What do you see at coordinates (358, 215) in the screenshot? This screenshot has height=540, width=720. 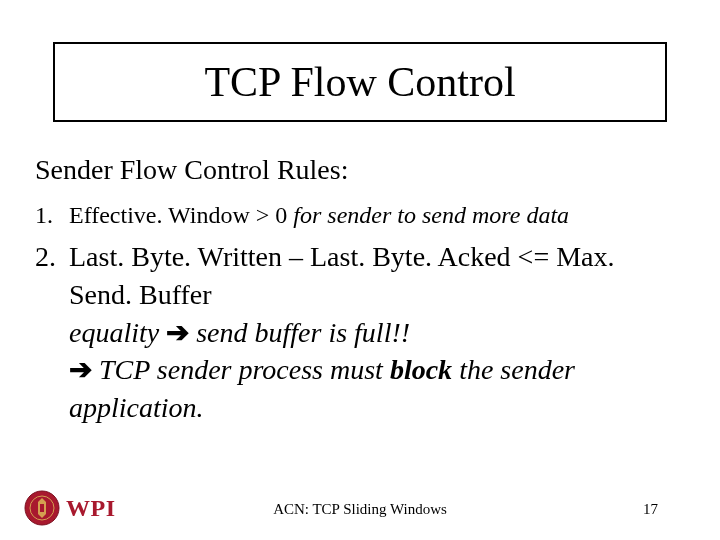 I see `rule-1: 1.Effective. Window > 0 for sender to se…` at bounding box center [358, 215].